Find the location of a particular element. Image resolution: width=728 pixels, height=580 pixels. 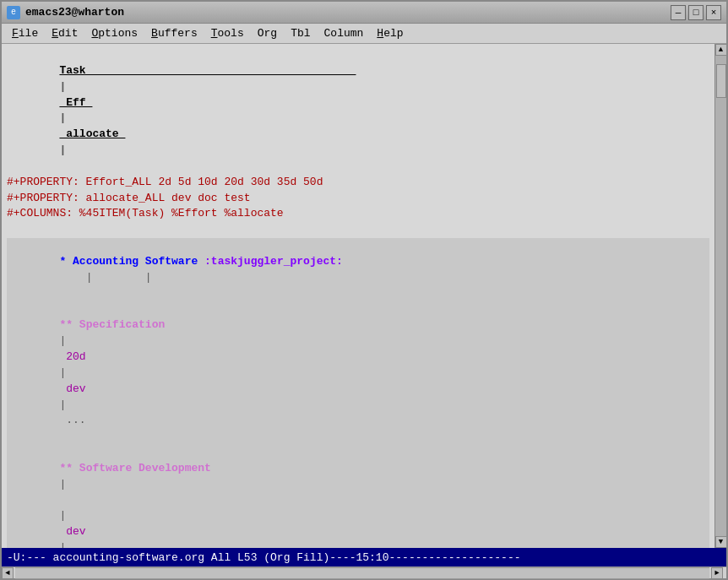

menubar: File Edit Options Buffers Tools Org Tbl … is located at coordinates (364, 34).